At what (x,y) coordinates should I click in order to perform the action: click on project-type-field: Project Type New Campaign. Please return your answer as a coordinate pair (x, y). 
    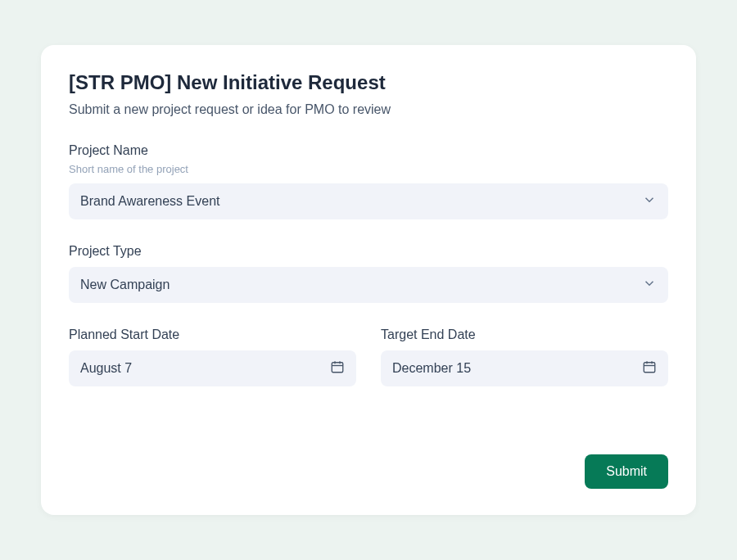
    Looking at the image, I should click on (368, 273).